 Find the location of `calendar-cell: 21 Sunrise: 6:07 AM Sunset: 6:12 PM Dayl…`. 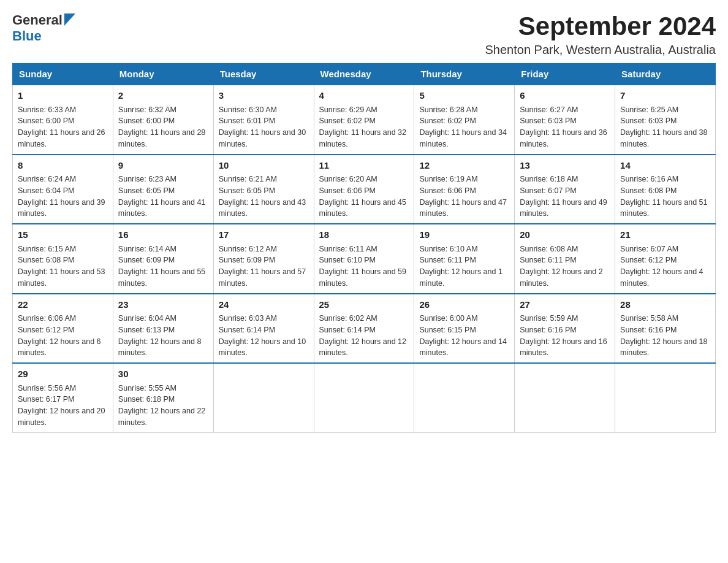

calendar-cell: 21 Sunrise: 6:07 AM Sunset: 6:12 PM Dayl… is located at coordinates (665, 259).